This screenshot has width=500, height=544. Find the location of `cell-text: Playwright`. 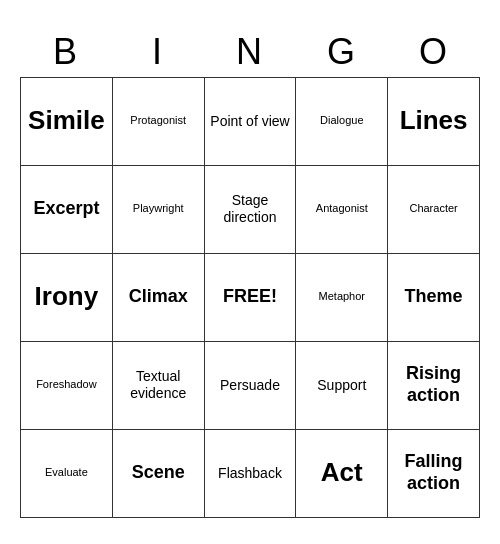

cell-text: Playwright is located at coordinates (158, 208).